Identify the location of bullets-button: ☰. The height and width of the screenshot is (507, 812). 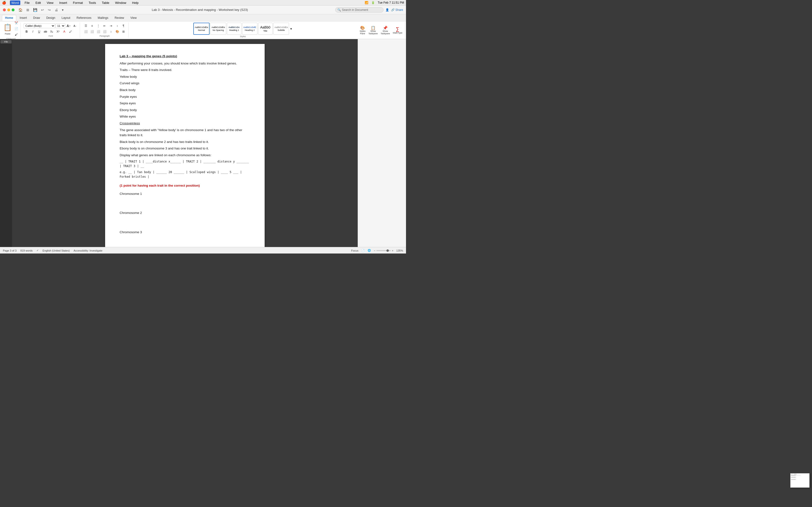
(86, 26).